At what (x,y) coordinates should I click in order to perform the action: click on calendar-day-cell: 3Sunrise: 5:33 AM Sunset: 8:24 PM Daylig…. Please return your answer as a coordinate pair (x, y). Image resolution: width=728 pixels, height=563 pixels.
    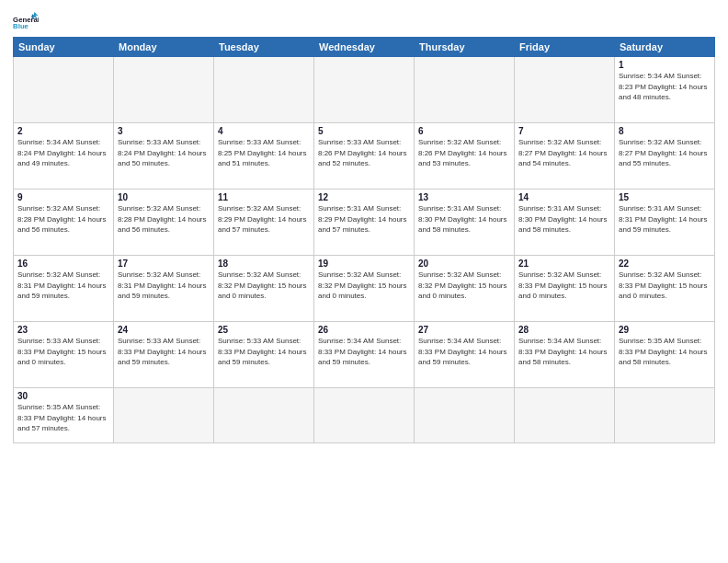
    Looking at the image, I should click on (164, 156).